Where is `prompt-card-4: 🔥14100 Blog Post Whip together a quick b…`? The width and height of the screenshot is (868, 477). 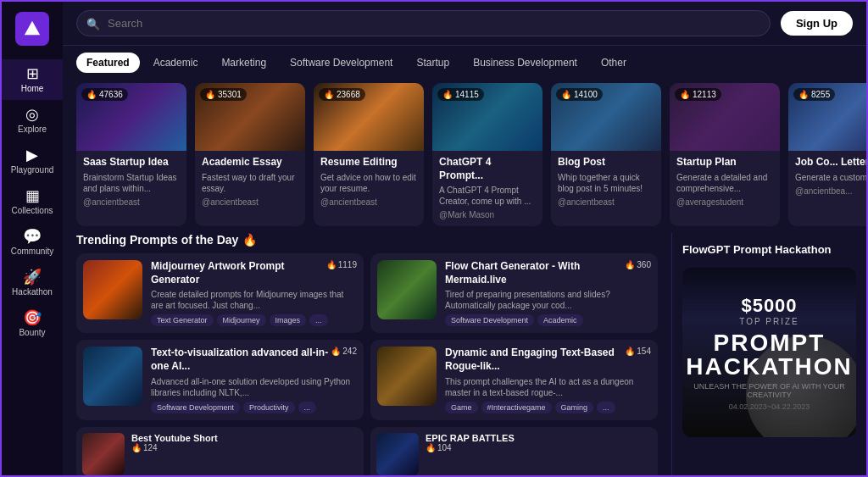
prompt-card-4: 🔥14100 Blog Post Whip together a quick b… is located at coordinates (606, 154).